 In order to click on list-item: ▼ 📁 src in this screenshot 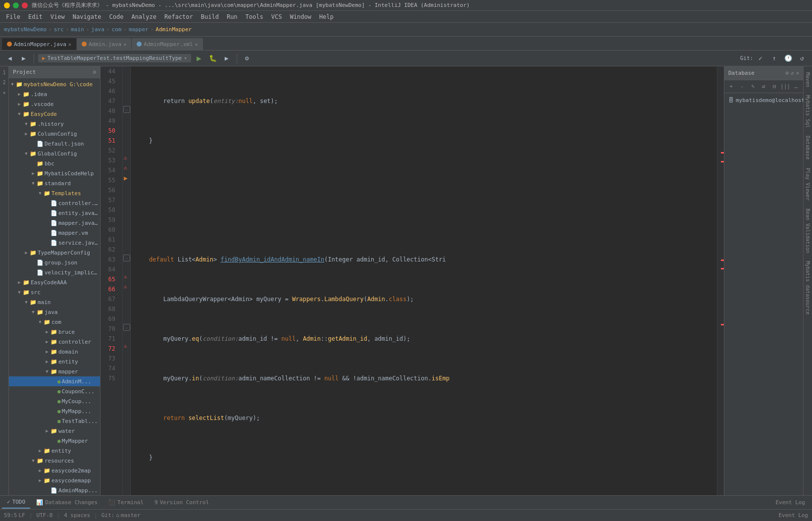, I will do `click(54, 292)`.